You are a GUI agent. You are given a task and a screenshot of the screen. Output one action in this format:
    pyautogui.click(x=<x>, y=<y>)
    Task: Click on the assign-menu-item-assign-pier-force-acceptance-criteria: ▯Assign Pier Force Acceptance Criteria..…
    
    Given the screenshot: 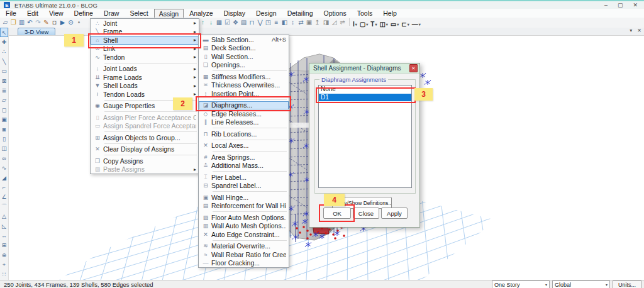 What is the action you would take?
    pyautogui.click(x=145, y=118)
    